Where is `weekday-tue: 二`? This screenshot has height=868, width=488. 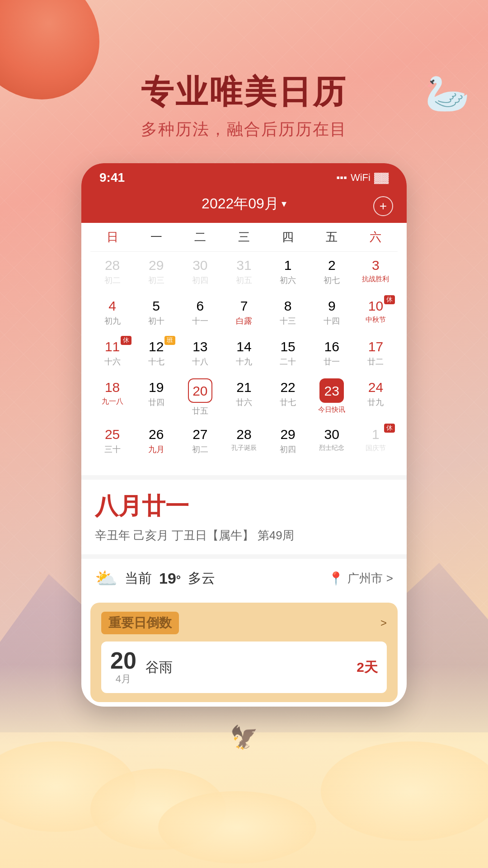 weekday-tue: 二 is located at coordinates (200, 237).